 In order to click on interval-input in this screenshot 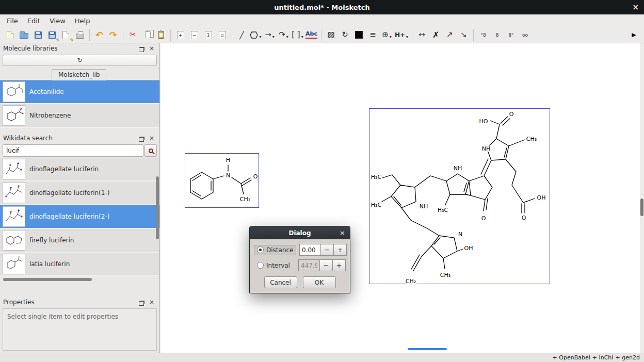, I will do `click(309, 265)`.